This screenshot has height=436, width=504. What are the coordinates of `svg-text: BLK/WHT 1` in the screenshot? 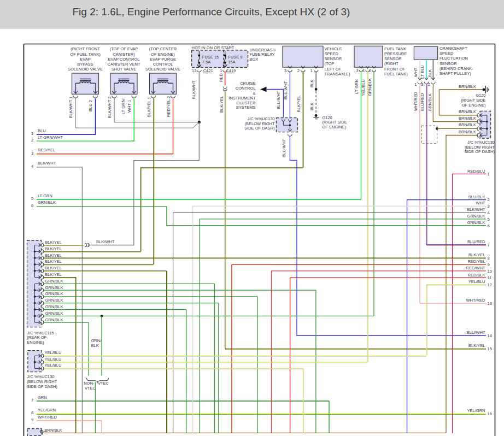 It's located at (71, 107).